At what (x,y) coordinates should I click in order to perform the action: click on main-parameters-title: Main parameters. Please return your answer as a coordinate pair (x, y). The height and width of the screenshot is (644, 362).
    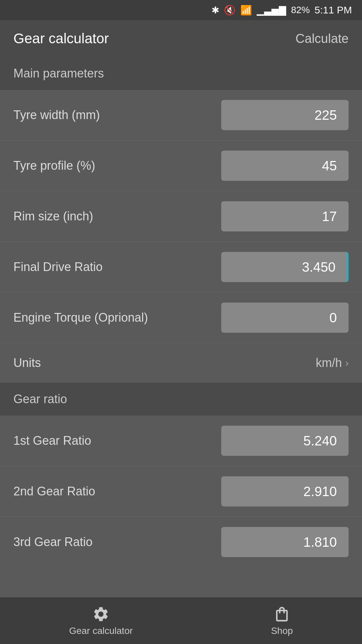
    Looking at the image, I should click on (59, 73).